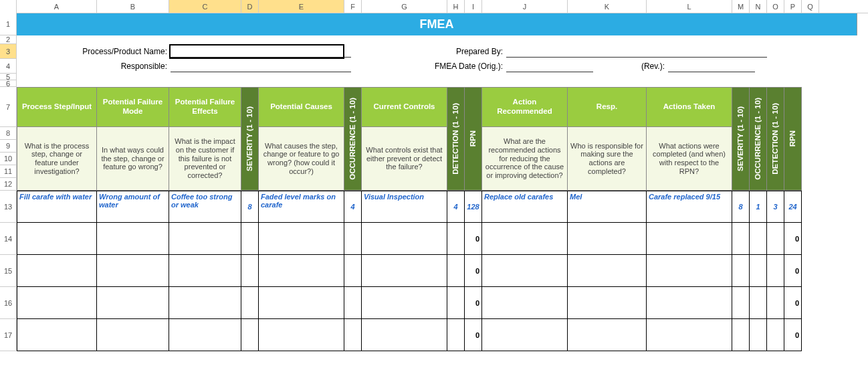 This screenshot has width=868, height=384. Describe the element at coordinates (250, 7) in the screenshot. I see `col-header-D: D` at that location.